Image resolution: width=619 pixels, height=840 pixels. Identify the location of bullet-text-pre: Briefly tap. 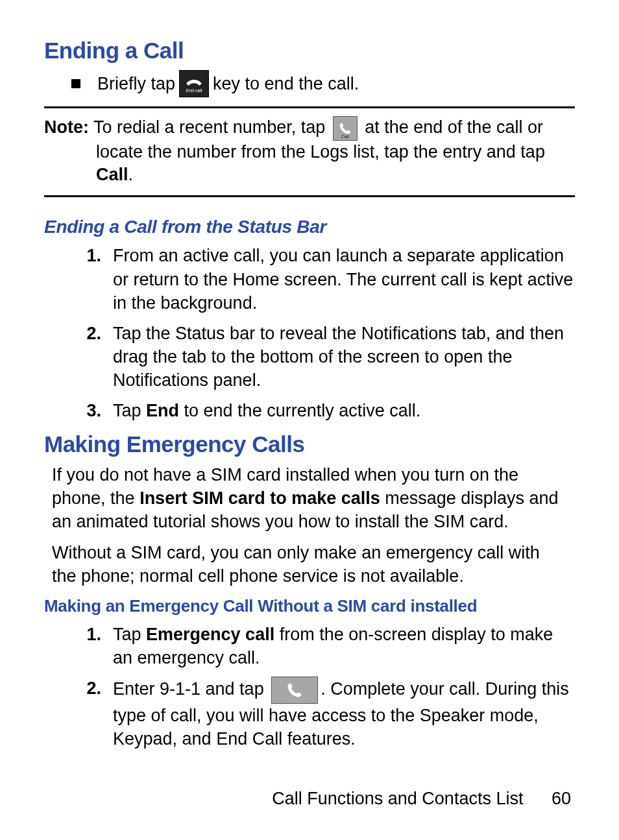
(136, 84).